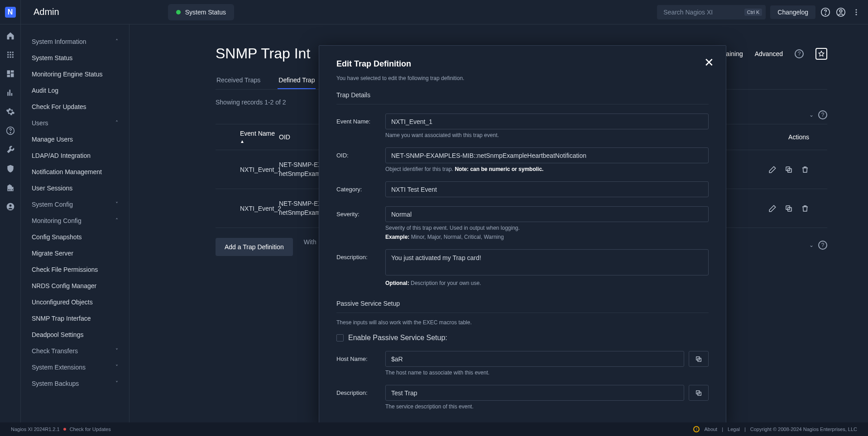 The image size is (868, 436). What do you see at coordinates (523, 64) in the screenshot?
I see `modal-title: Edit Trap Definition` at bounding box center [523, 64].